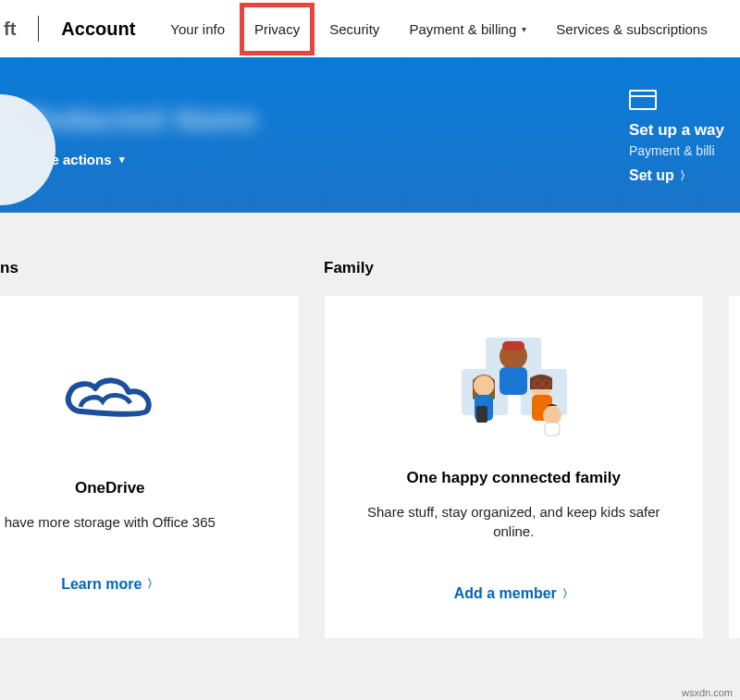 The width and height of the screenshot is (740, 700). I want to click on nav-services-subscriptions: Services & subscriptions, so click(631, 30).